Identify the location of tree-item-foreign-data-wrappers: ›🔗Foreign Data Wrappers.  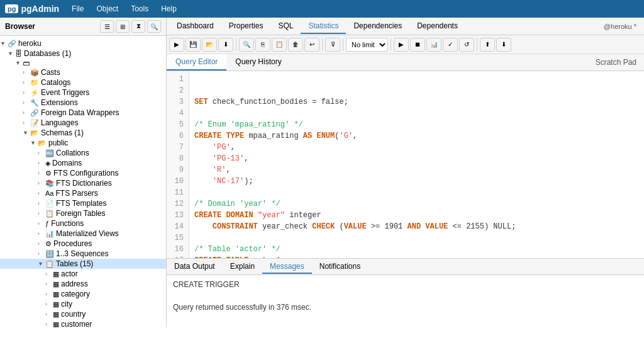
(83, 113).